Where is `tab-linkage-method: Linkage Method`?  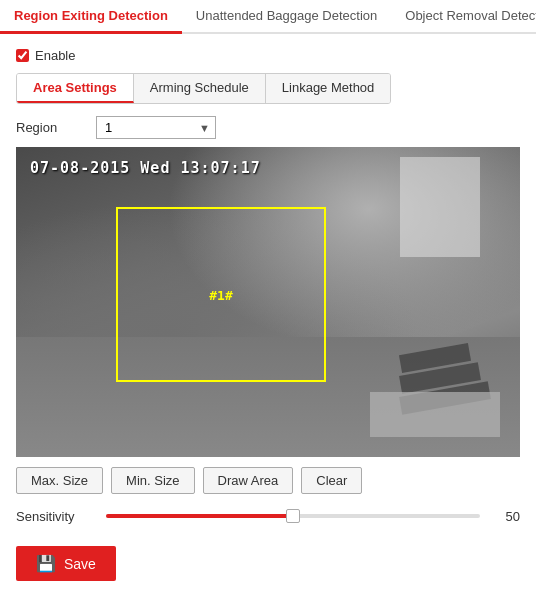 tab-linkage-method: Linkage Method is located at coordinates (328, 88).